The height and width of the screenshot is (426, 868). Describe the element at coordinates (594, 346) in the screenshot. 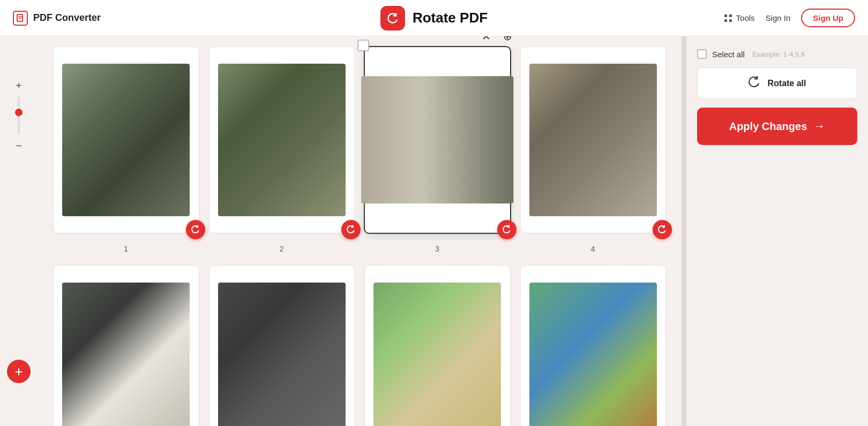

I see `page-card-8: 8` at that location.